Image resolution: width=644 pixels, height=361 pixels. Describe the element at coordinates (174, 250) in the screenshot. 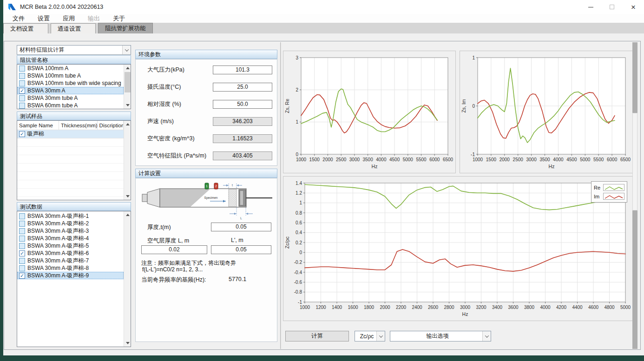

I see `air-gap-input: 0.02` at that location.